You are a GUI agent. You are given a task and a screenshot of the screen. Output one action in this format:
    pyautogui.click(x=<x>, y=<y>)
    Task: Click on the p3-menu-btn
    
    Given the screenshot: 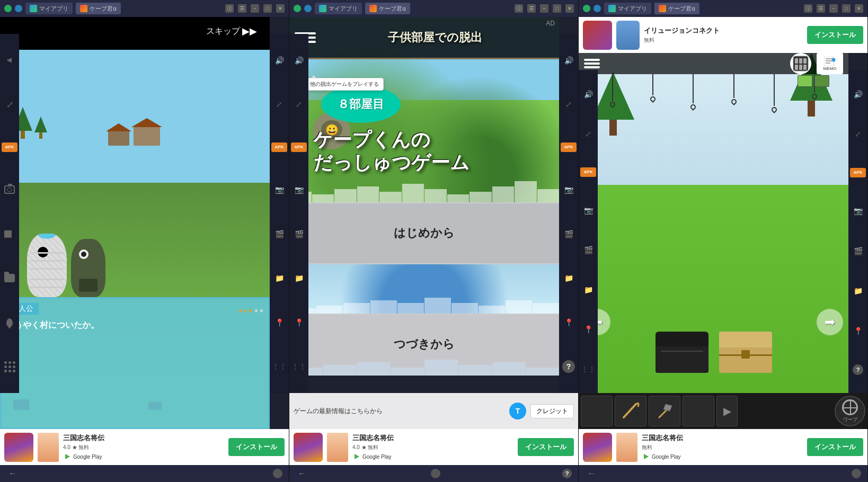 What is the action you would take?
    pyautogui.click(x=592, y=64)
    